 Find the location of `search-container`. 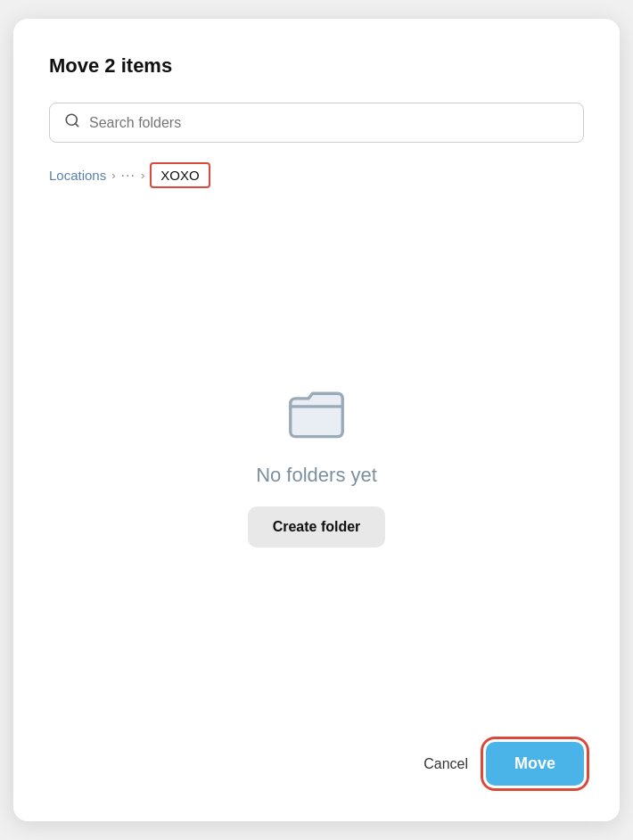

search-container is located at coordinates (316, 123).